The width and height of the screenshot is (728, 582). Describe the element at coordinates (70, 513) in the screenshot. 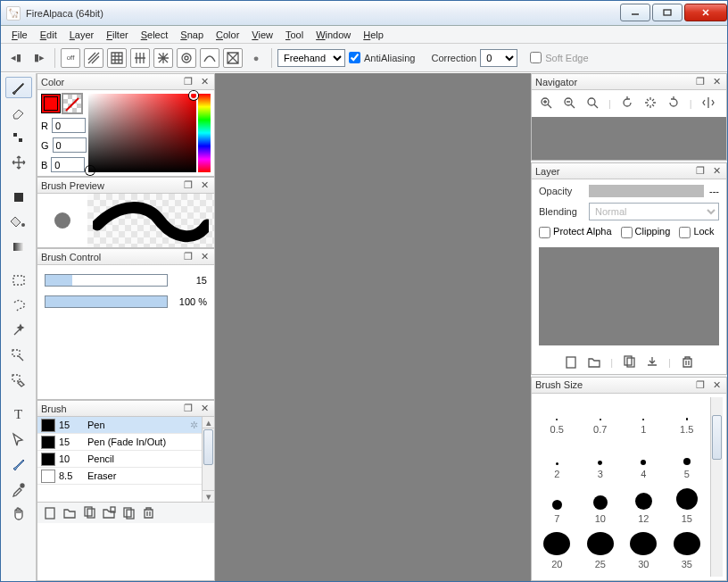

I see `add-folder-button` at that location.